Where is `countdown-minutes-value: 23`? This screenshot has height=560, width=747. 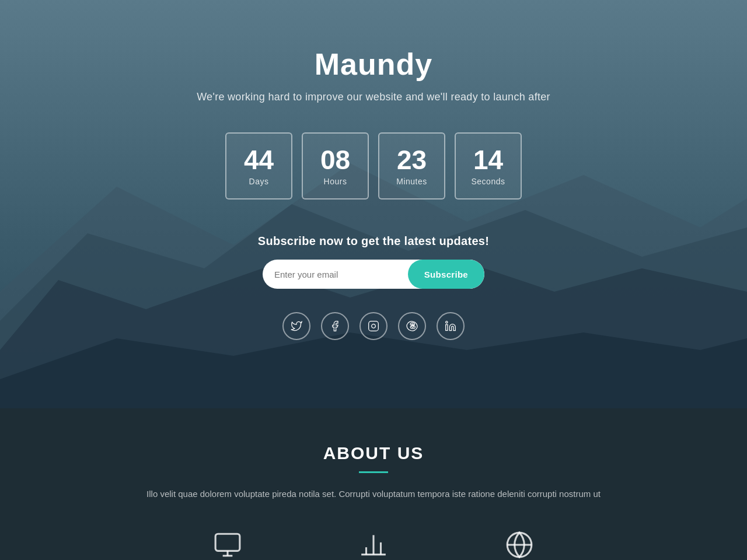
countdown-minutes-value: 23 is located at coordinates (412, 160).